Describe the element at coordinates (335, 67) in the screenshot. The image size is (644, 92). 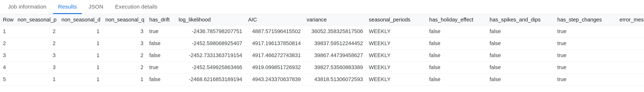
I see `cell-variance: 39827.53560883389` at that location.